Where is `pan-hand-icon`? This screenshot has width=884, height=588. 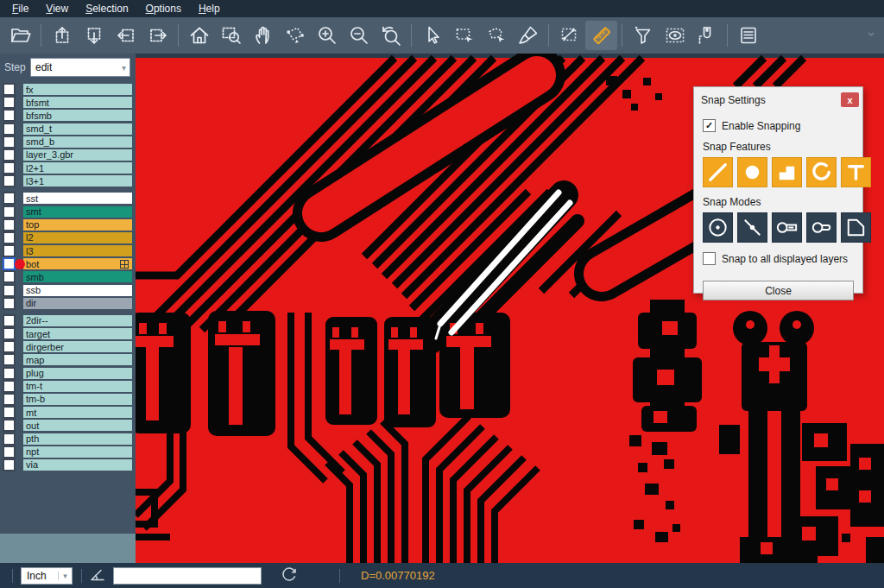 pan-hand-icon is located at coordinates (262, 35).